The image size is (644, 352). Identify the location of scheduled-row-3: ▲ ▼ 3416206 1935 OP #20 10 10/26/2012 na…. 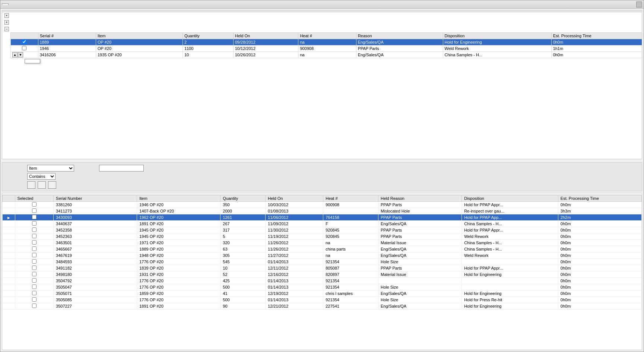
(327, 55).